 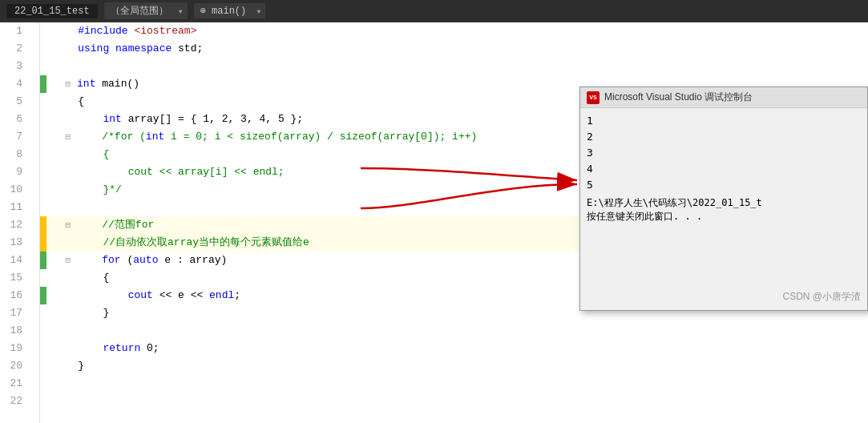 What do you see at coordinates (14, 66) in the screenshot?
I see `line-number: 3` at bounding box center [14, 66].